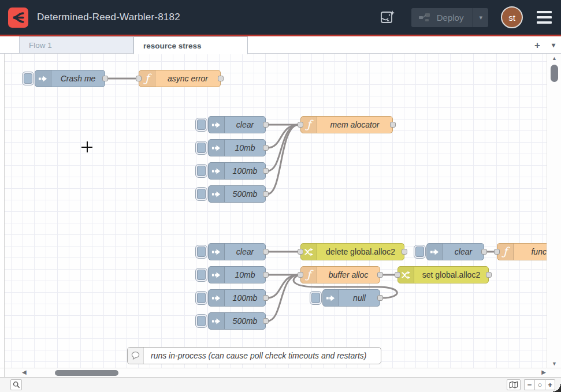  Describe the element at coordinates (16, 384) in the screenshot. I see `search-button` at that location.